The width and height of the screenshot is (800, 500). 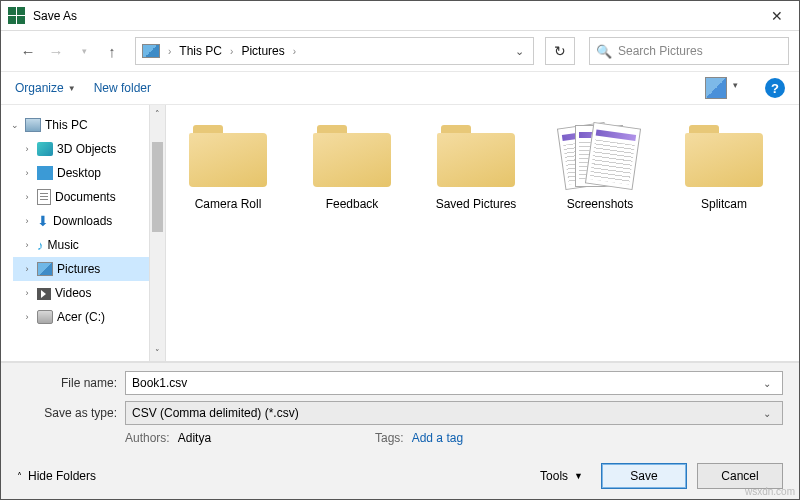 What do you see at coordinates (158, 114) in the screenshot?
I see `scroll-up-icon: ˄` at bounding box center [158, 114].